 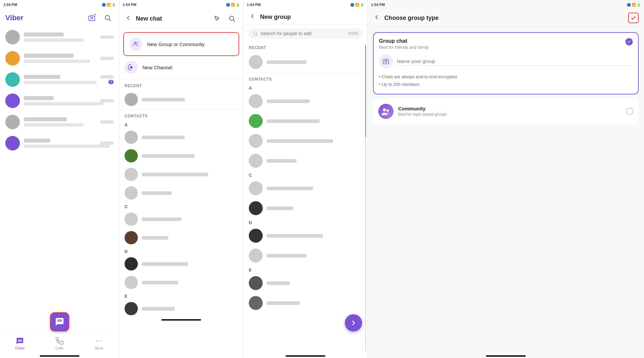 What do you see at coordinates (353, 323) in the screenshot?
I see `fab-next-button` at bounding box center [353, 323].